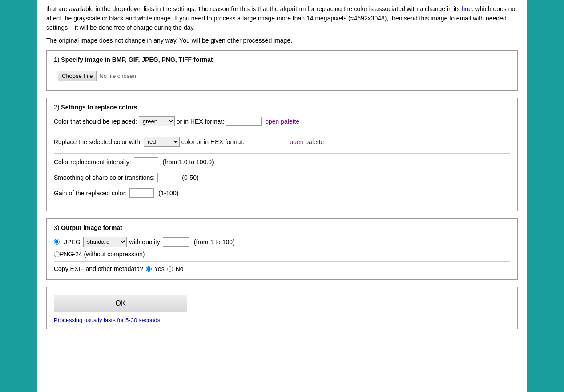  What do you see at coordinates (282, 107) in the screenshot?
I see `section2-title: 2) Settings to replace colors` at bounding box center [282, 107].